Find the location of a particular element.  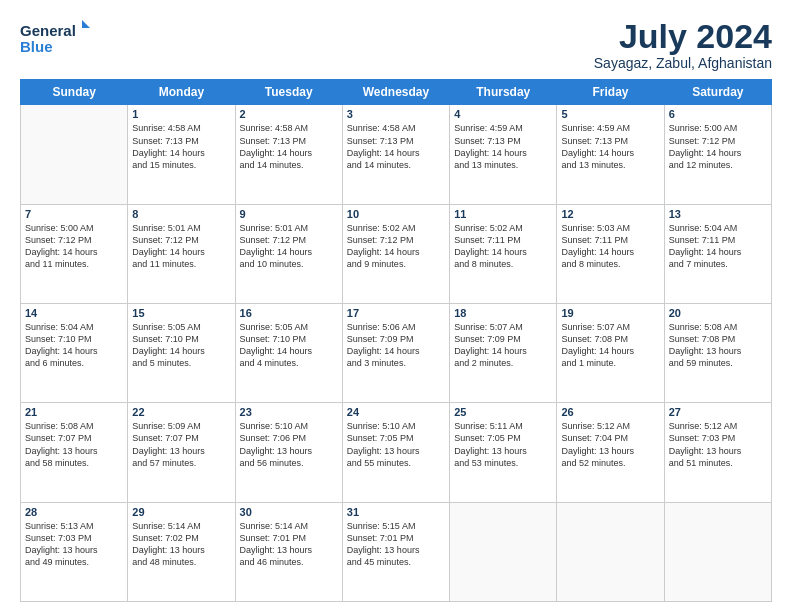

day-number: 5 is located at coordinates (610, 114).